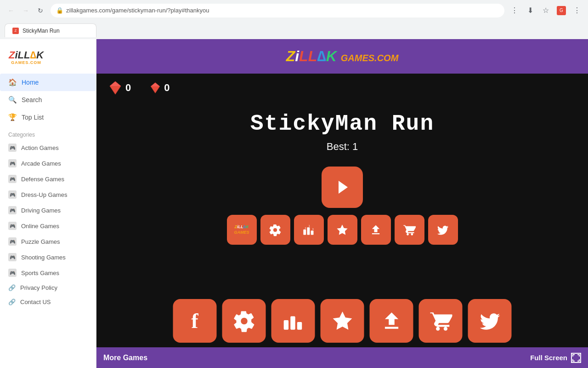  I want to click on lock-icon: 🔒, so click(60, 10).